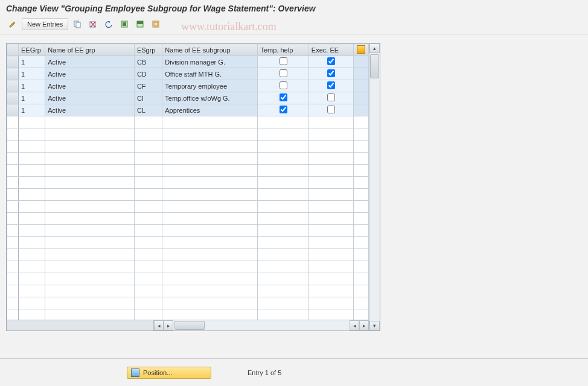 Image resolution: width=588 pixels, height=386 pixels. I want to click on table-row: 1ActiveCFTemporary employee, so click(188, 86).